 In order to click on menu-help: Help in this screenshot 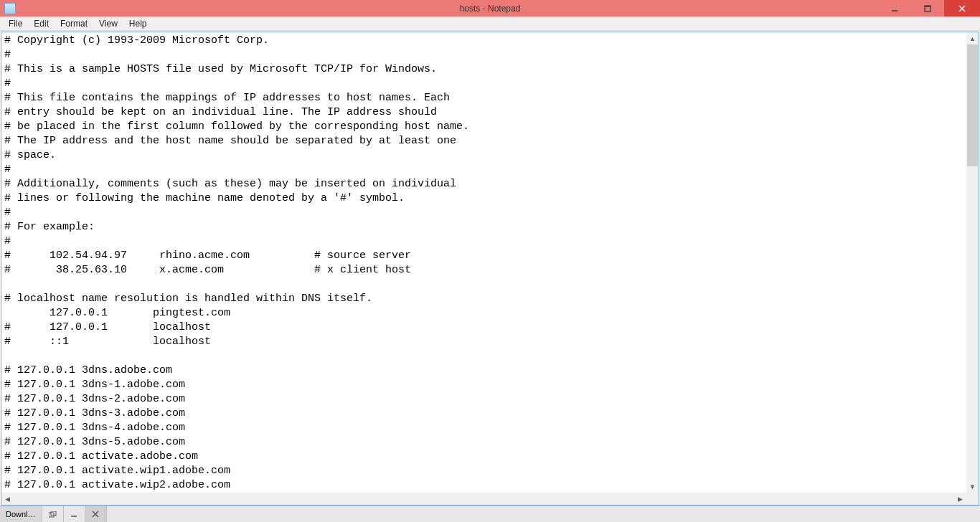, I will do `click(138, 24)`.